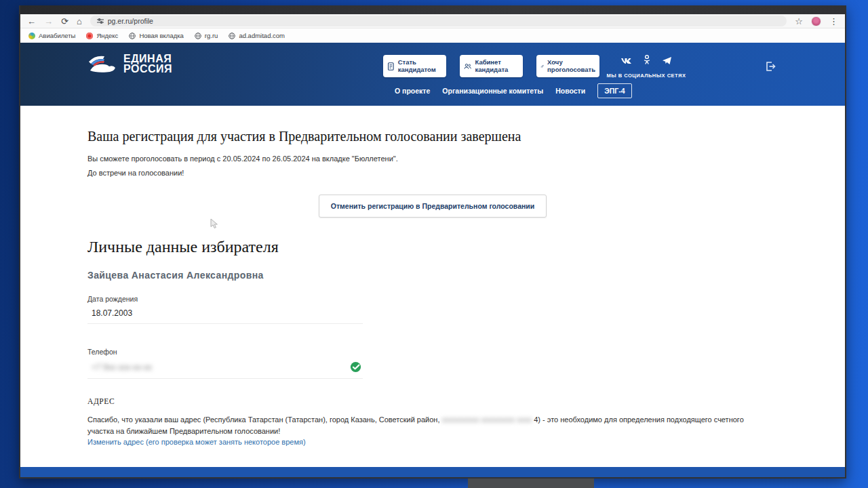 The image size is (868, 488). I want to click on personal-data-title: Личные данные избирателя, so click(467, 247).